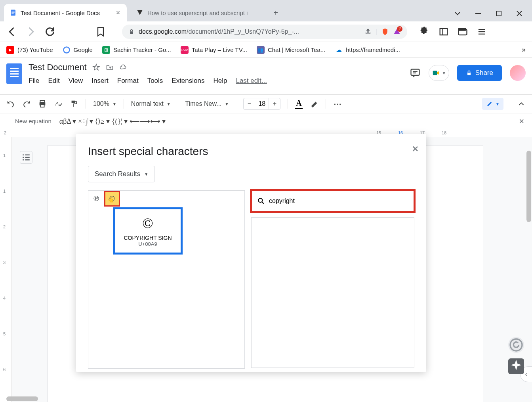 Image resolution: width=532 pixels, height=402 pixels. What do you see at coordinates (10, 50) in the screenshot?
I see `youtube-icon: ▶` at bounding box center [10, 50].